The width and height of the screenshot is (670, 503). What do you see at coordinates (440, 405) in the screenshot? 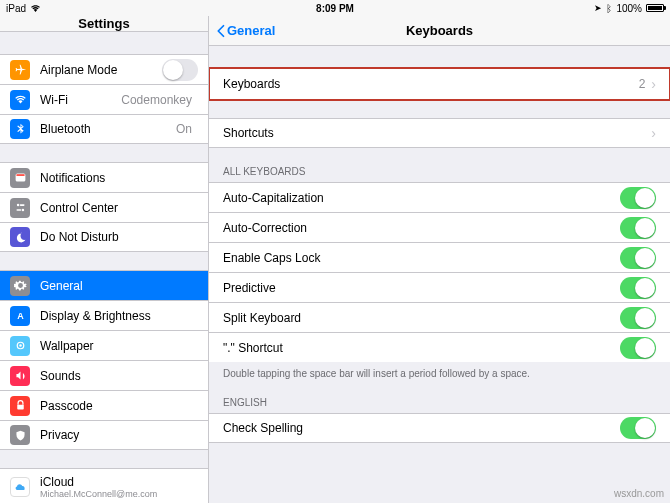
I see `group-header-english: ENGLISH` at bounding box center [440, 405].